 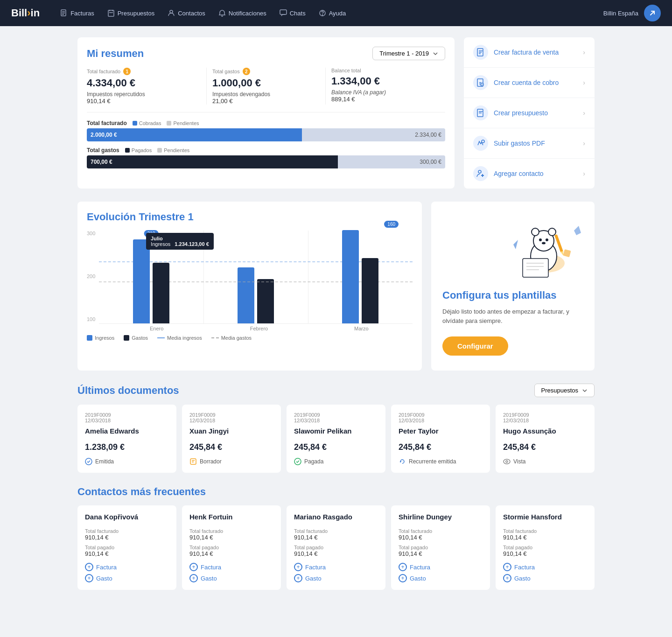 I want to click on stat-value-1: 4.334,00 €, so click(x=144, y=83).